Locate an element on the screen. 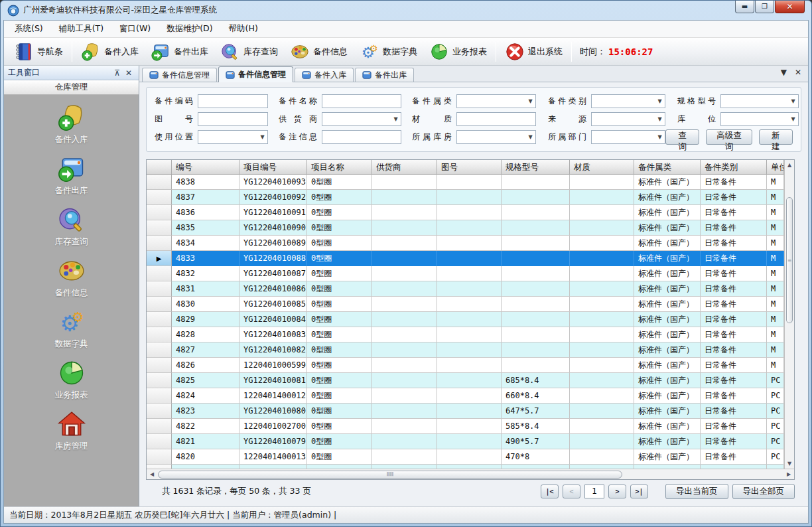 The image size is (812, 527). scroll-up-icon: ▲ is located at coordinates (789, 165).